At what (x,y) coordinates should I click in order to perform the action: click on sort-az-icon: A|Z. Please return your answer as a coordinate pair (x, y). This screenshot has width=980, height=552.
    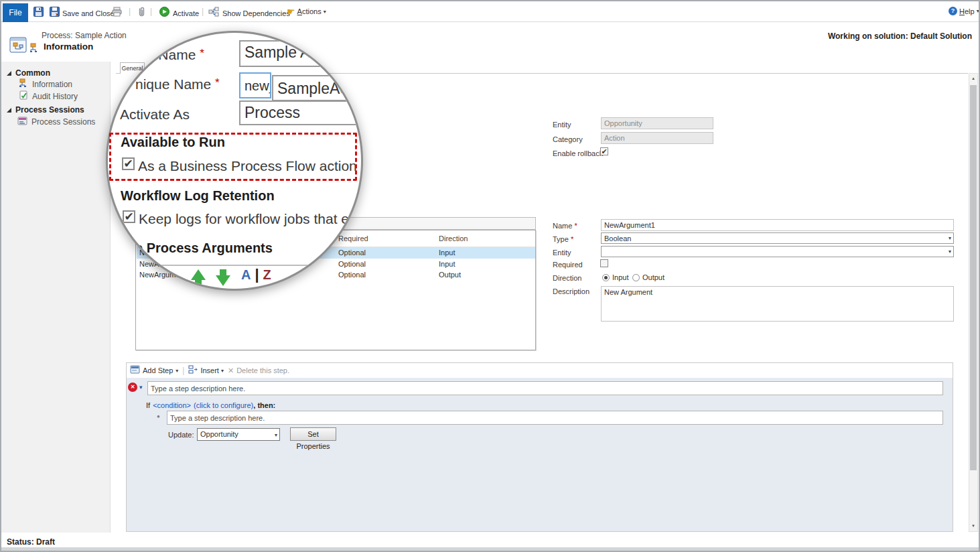
    Looking at the image, I should click on (256, 275).